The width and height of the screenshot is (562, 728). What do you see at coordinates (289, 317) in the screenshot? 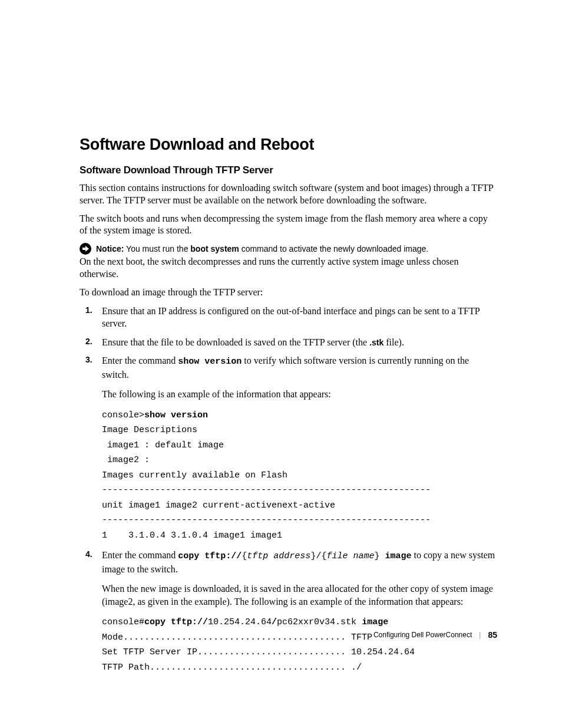
I see `step-item: Ensure that an IP address is configured …` at bounding box center [289, 317].